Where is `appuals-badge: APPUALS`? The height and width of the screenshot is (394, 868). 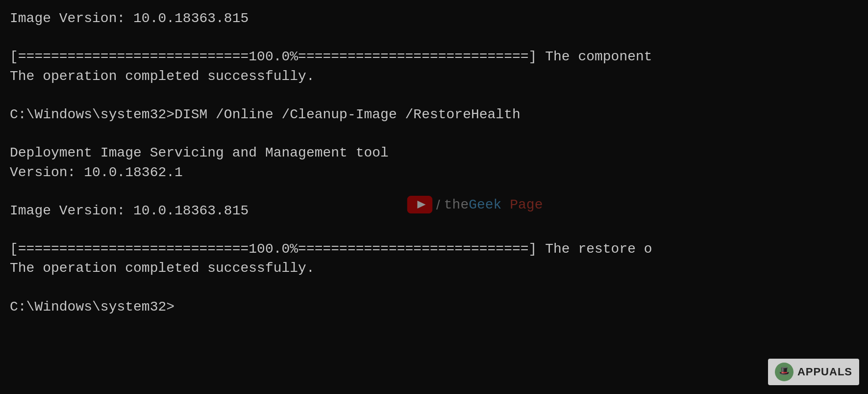
appuals-badge: APPUALS is located at coordinates (814, 372).